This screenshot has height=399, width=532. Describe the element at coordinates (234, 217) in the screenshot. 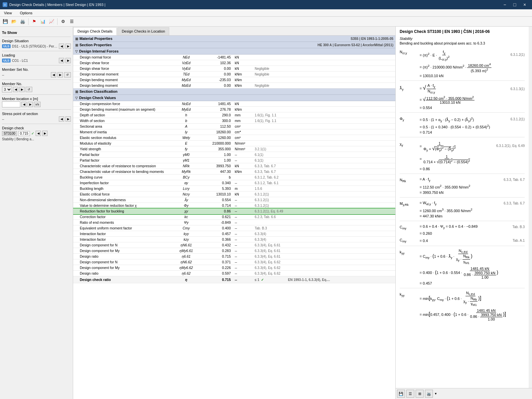

I see `table-row: Correction factor kc 0.621 -- 6.2.3, Tab…` at that location.